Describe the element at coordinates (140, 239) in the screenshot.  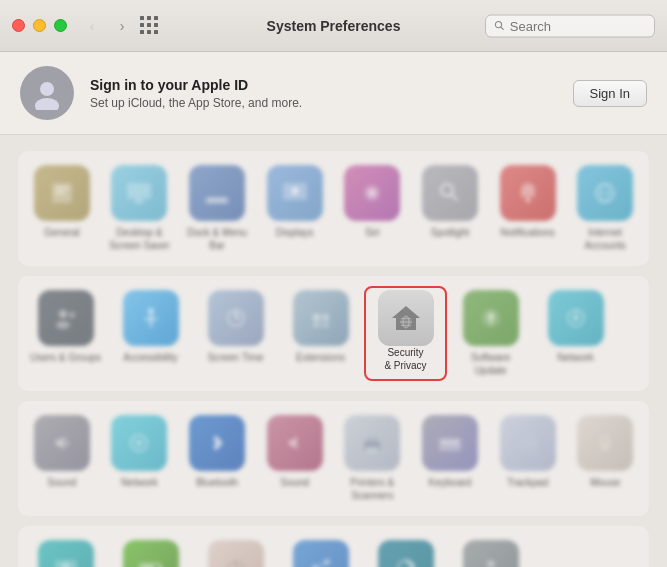
I see `desktop-label: Desktop & Screen Saver` at that location.